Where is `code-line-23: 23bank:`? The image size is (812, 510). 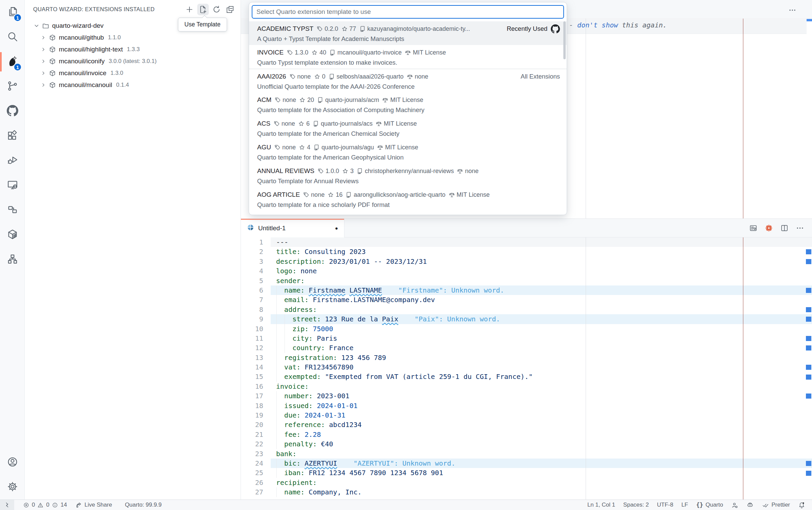
code-line-23: 23bank: is located at coordinates (526, 454).